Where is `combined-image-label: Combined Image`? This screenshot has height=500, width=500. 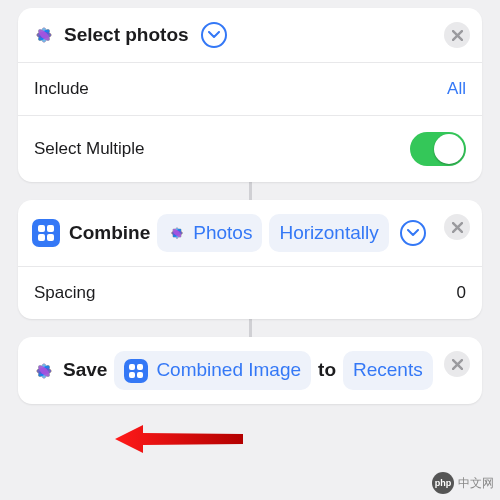 combined-image-label: Combined Image is located at coordinates (228, 370).